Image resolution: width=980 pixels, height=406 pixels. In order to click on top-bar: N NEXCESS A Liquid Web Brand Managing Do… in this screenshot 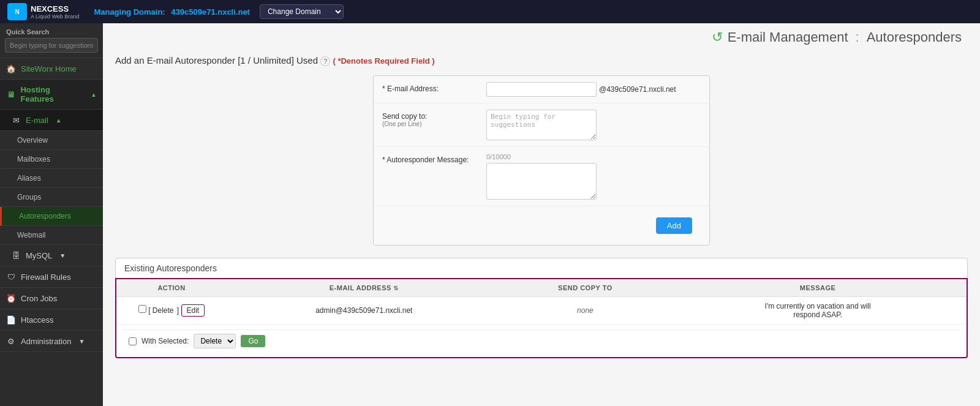, I will do `click(490, 12)`.